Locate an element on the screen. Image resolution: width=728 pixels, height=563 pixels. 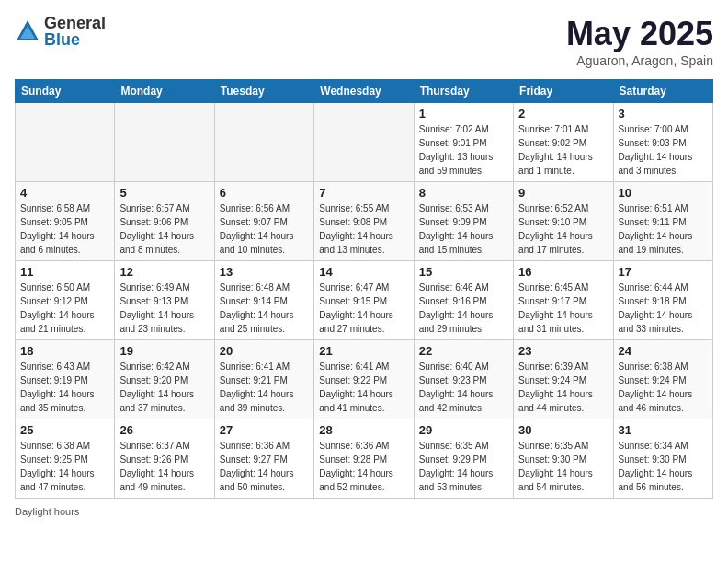
calendar-cell-5: 5Sunrise: 6:57 AMSunset: 9:06 PMDaylight… is located at coordinates (165, 222).